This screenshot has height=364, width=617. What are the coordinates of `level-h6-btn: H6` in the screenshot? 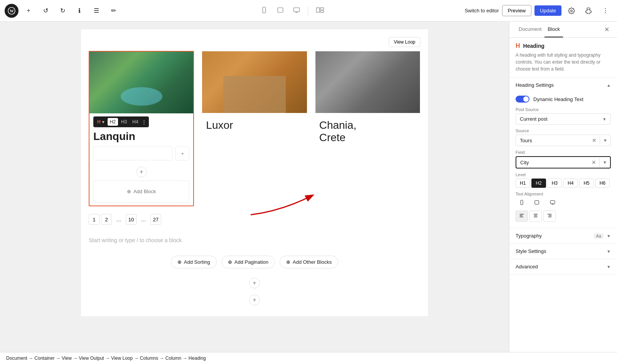 It's located at (602, 183).